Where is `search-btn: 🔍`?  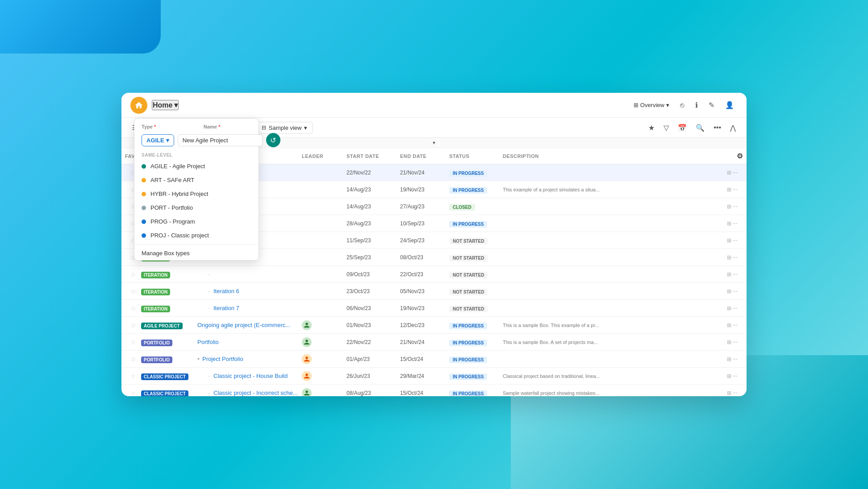 search-btn: 🔍 is located at coordinates (700, 128).